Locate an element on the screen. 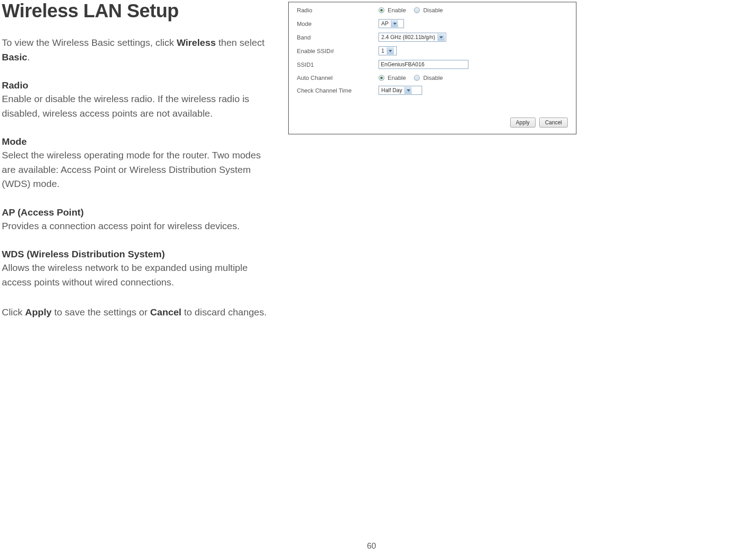 The image size is (743, 560). band-select: 2.4 GHz (802.11b/g/n) is located at coordinates (412, 37).